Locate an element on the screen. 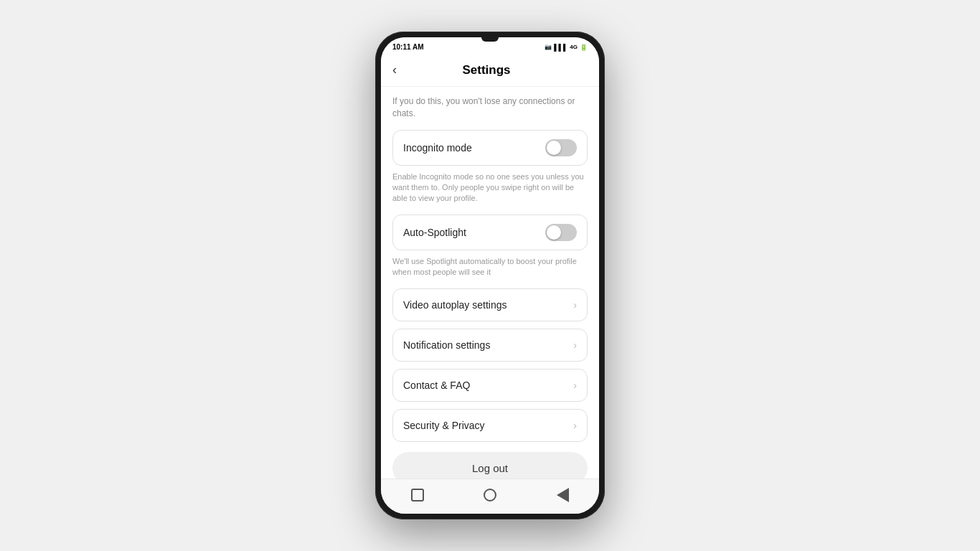 Image resolution: width=980 pixels, height=551 pixels. auto-spotlight-toggle-thumb is located at coordinates (554, 232).